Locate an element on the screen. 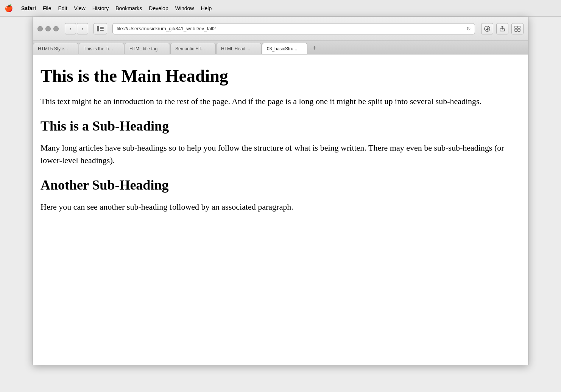  apple-menu: 🍎 is located at coordinates (9, 8).